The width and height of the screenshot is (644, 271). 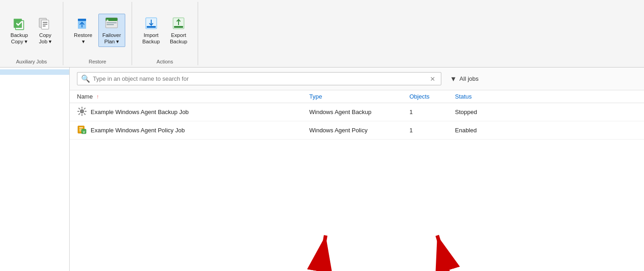 What do you see at coordinates (546, 97) in the screenshot?
I see `col-header-status: Status` at bounding box center [546, 97].